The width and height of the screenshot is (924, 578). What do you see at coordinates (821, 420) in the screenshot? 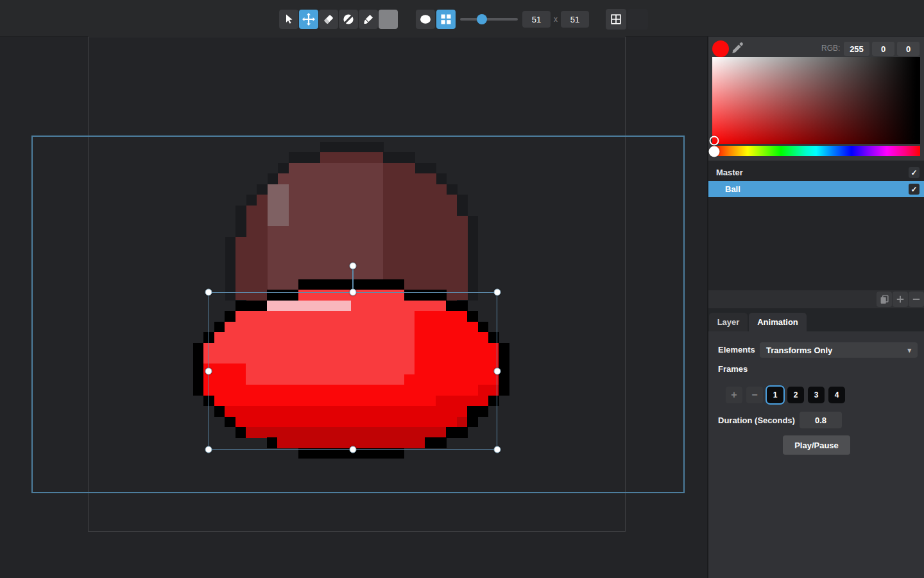
I see `duration-input: 0.8` at bounding box center [821, 420].